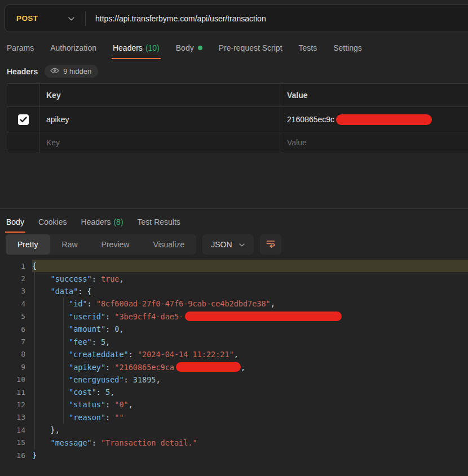  Describe the element at coordinates (12, 380) in the screenshot. I see `line-number: 10` at that location.